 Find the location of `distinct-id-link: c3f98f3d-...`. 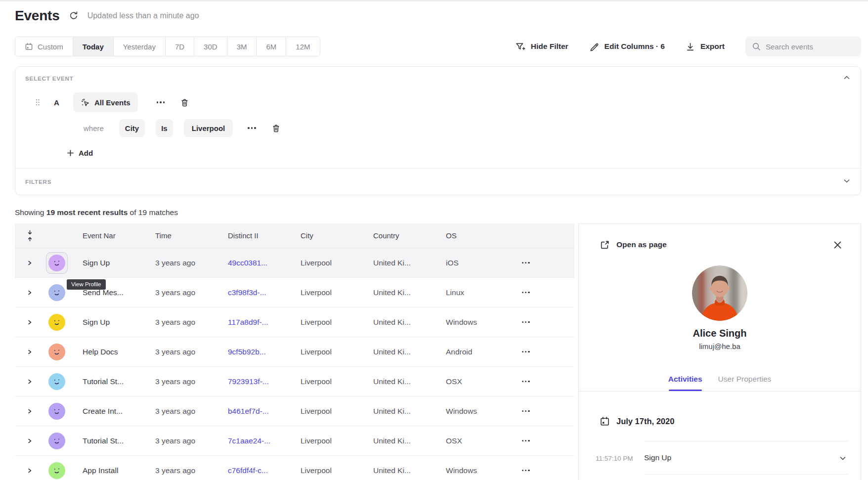

distinct-id-link: c3f98f3d-... is located at coordinates (247, 293).